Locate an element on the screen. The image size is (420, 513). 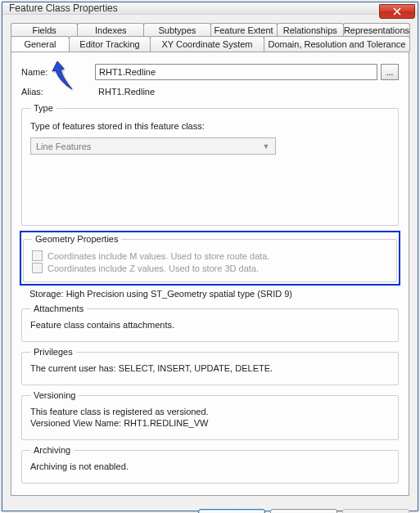
window-title: Feature Class Properties is located at coordinates (64, 8).